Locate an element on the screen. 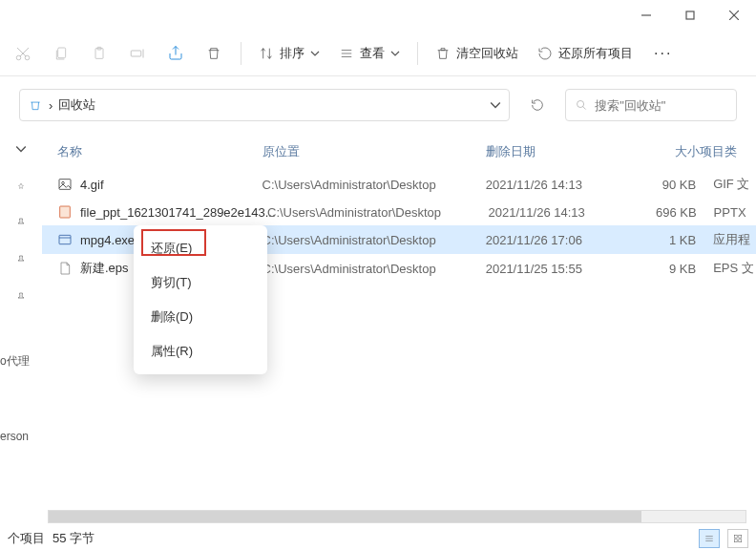  empty-bin-label: 清空回收站 is located at coordinates (487, 53).